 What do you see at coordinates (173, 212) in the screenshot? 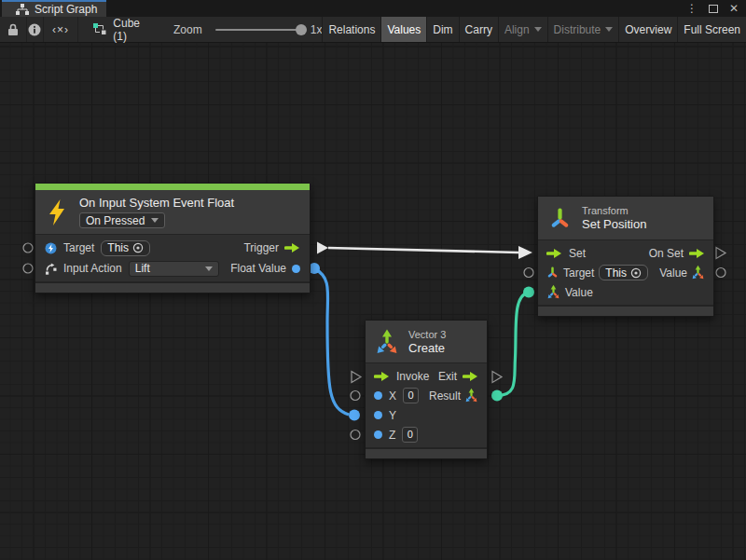
I see `node-header: On Input System Event Float On Pressed` at bounding box center [173, 212].